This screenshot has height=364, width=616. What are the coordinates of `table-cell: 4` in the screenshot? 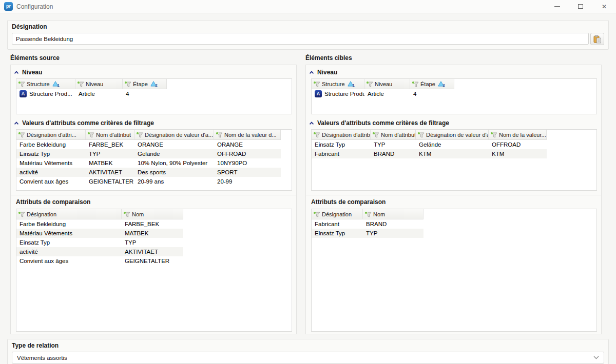 It's located at (145, 94).